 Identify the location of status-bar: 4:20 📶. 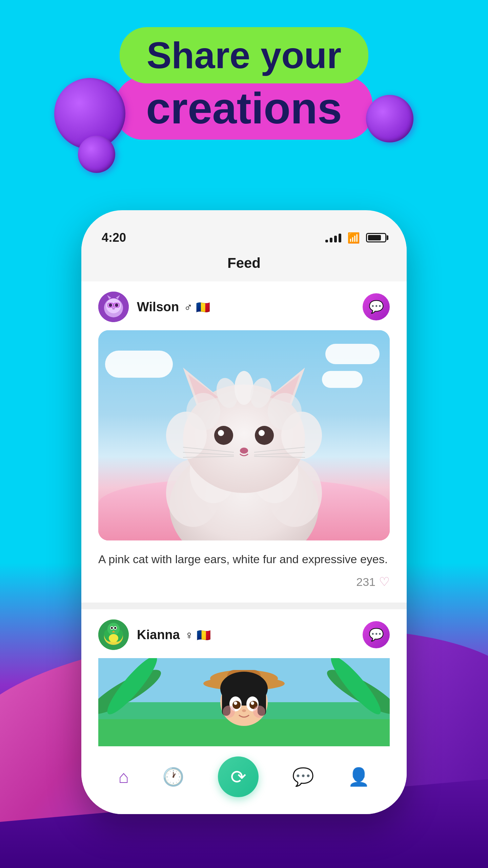
(244, 236).